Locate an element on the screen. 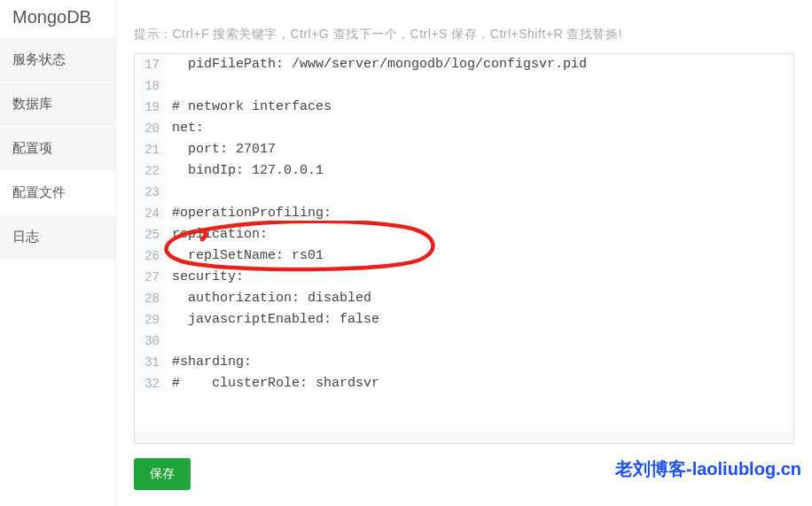 The height and width of the screenshot is (506, 812). code-line: 32# clusterRole: shardsvr is located at coordinates (465, 384).